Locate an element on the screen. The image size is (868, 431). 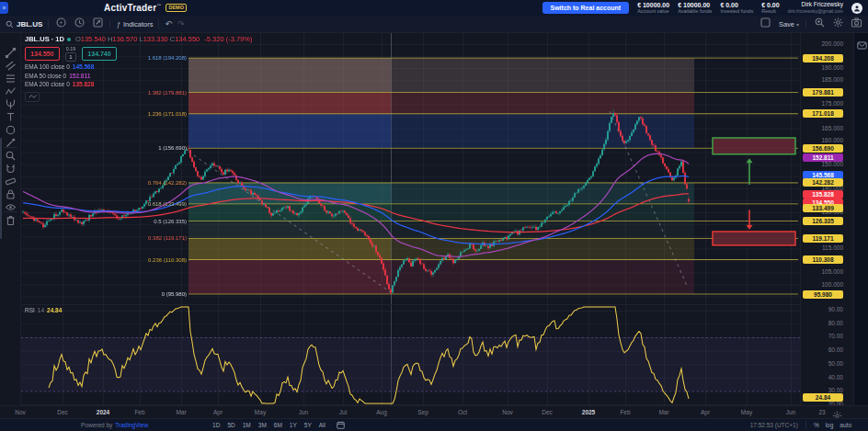
time-axis-label: Feb is located at coordinates (625, 412).